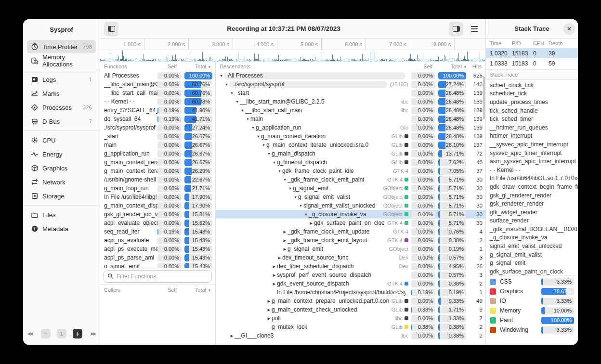  Describe the element at coordinates (351, 136) in the screenshot. I see `descendant-row: ▼g_main_context_iterationGLib0.00%26.48%…` at that location.